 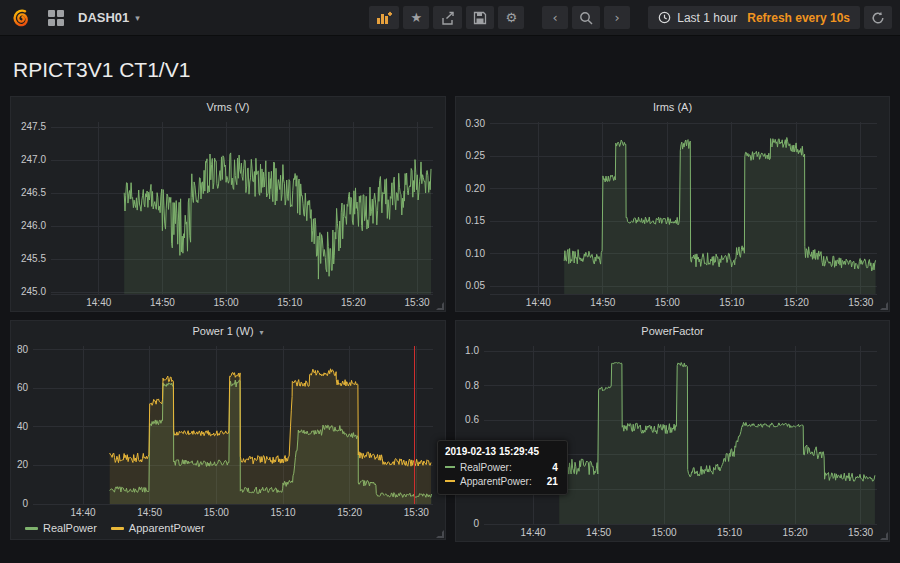 I want to click on tooltip-timestamp: 2019-02-13 15:29:45, so click(x=502, y=452).